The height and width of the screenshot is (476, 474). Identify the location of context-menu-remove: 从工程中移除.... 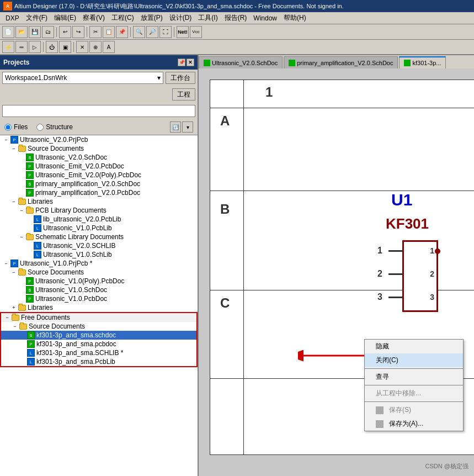
(414, 393).